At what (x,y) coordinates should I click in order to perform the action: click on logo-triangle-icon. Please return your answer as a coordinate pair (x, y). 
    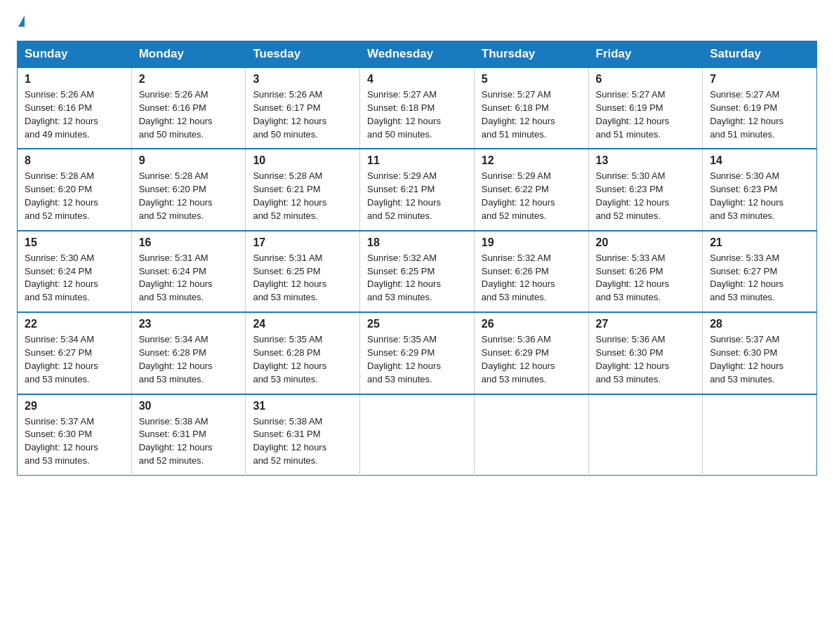
    Looking at the image, I should click on (21, 21).